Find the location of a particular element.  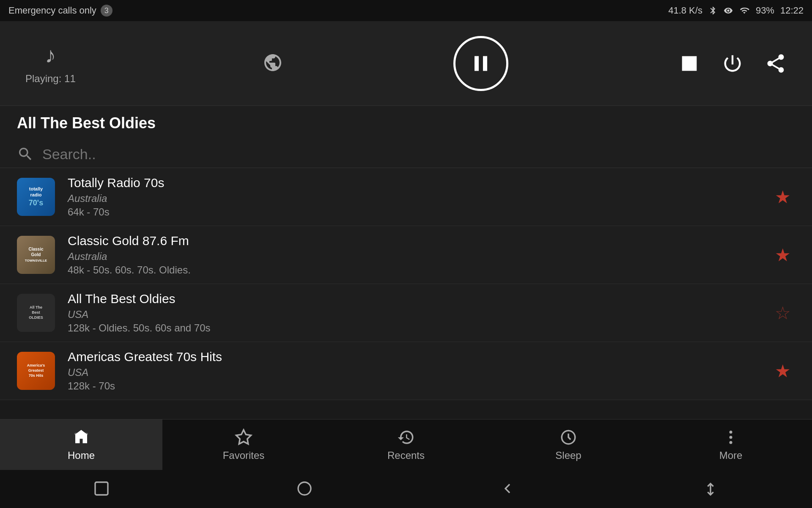

station-bitrate: 128k - 70s is located at coordinates (419, 386).